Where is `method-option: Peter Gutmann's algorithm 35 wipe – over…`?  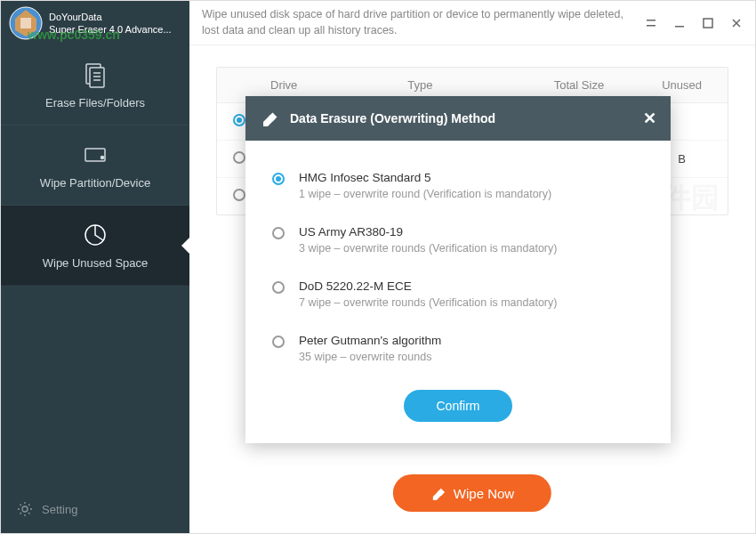 method-option: Peter Gutmann's algorithm 35 wipe – over… is located at coordinates (458, 349).